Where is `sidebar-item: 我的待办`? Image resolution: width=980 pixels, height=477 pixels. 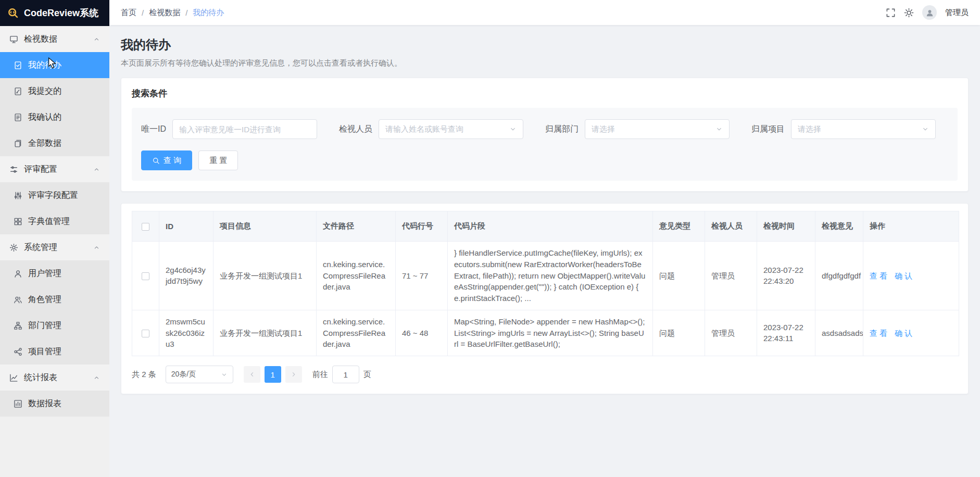 sidebar-item: 我的待办 is located at coordinates (55, 65).